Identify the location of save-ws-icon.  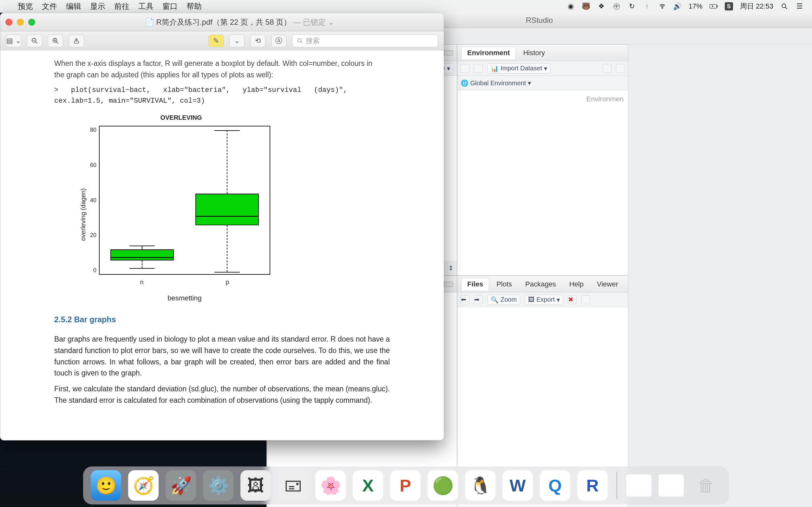
(478, 68).